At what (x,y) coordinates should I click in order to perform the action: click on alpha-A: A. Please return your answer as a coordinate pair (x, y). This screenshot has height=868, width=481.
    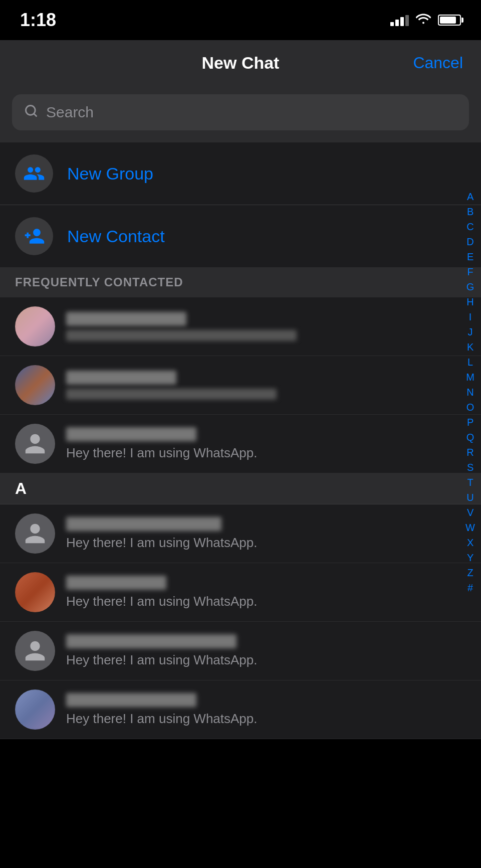
    Looking at the image, I should click on (470, 197).